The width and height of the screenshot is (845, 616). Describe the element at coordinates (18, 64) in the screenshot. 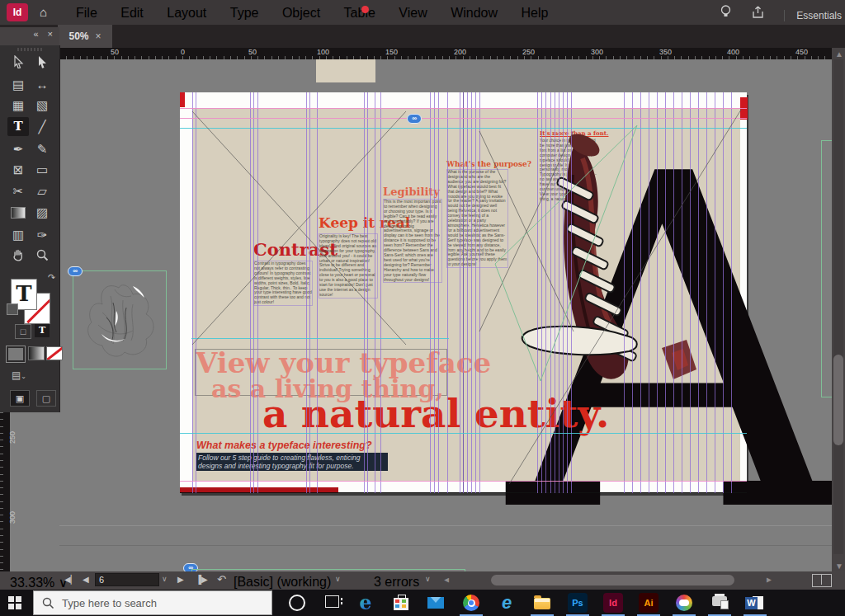

I see `direct-selection-tool` at that location.